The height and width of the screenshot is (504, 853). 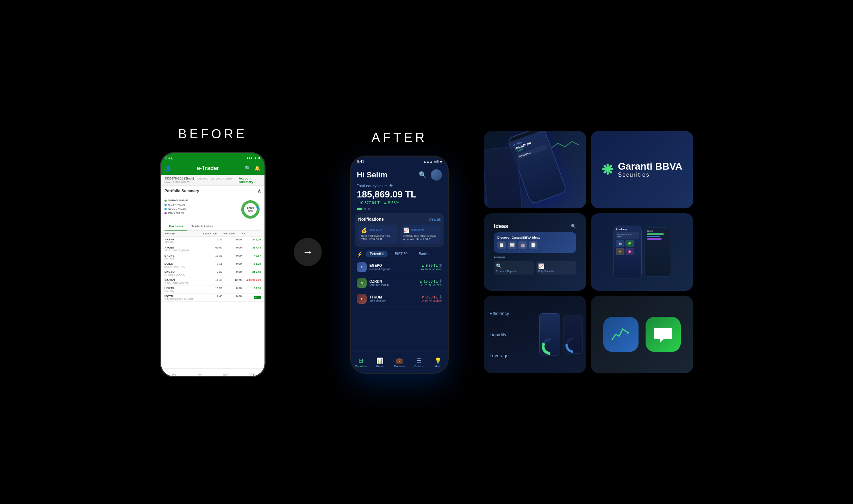 What do you see at coordinates (628, 248) in the screenshot?
I see `academy-items: 📚 🧩 ⚡ 🎯` at bounding box center [628, 248].